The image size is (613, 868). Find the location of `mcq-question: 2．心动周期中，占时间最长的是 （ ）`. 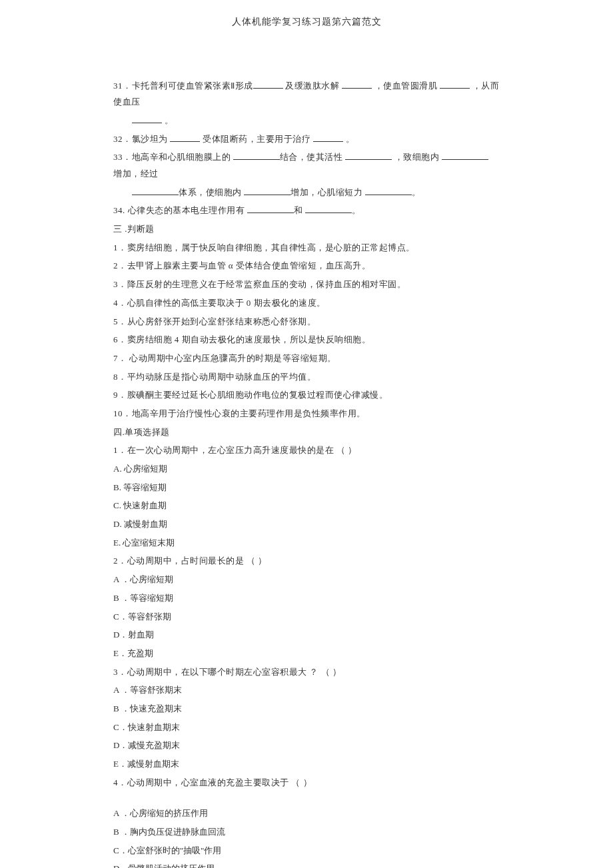

mcq-question: 2．心动周期中，占时间最长的是 （ ） is located at coordinates (306, 561).